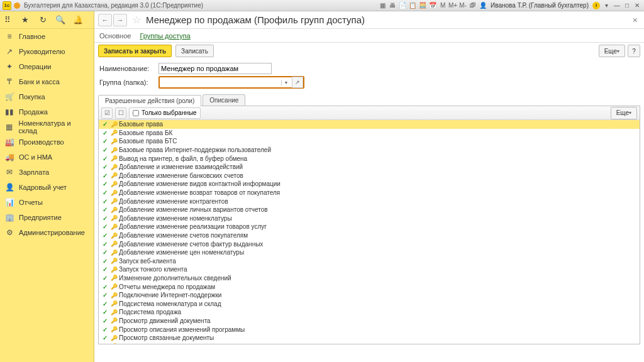 Image resolution: width=644 pixels, height=362 pixels. Describe the element at coordinates (25, 20) in the screenshot. I see `star-icon: ★` at that location.